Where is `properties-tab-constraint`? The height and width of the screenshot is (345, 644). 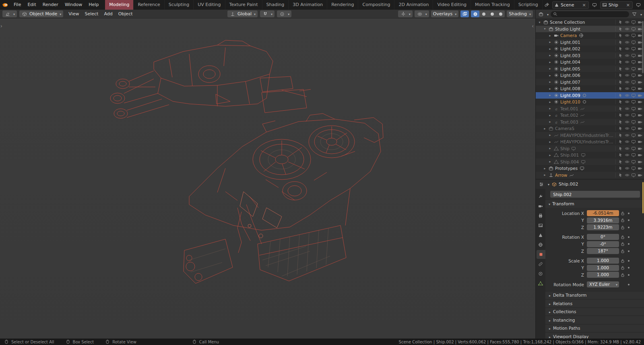
properties-tab-constraint is located at coordinates (541, 264).